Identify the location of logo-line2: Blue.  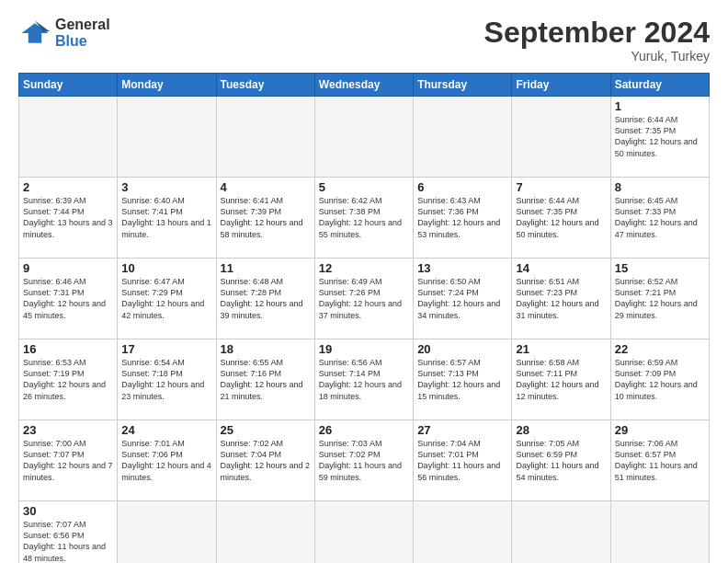
(83, 41).